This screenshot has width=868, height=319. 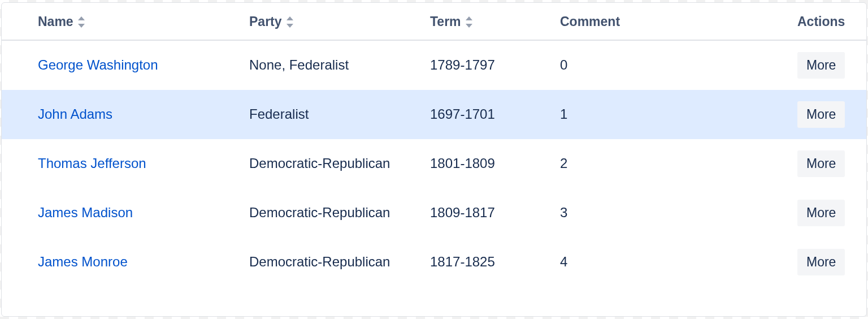 What do you see at coordinates (329, 114) in the screenshot?
I see `party-cell: Federalist` at bounding box center [329, 114].